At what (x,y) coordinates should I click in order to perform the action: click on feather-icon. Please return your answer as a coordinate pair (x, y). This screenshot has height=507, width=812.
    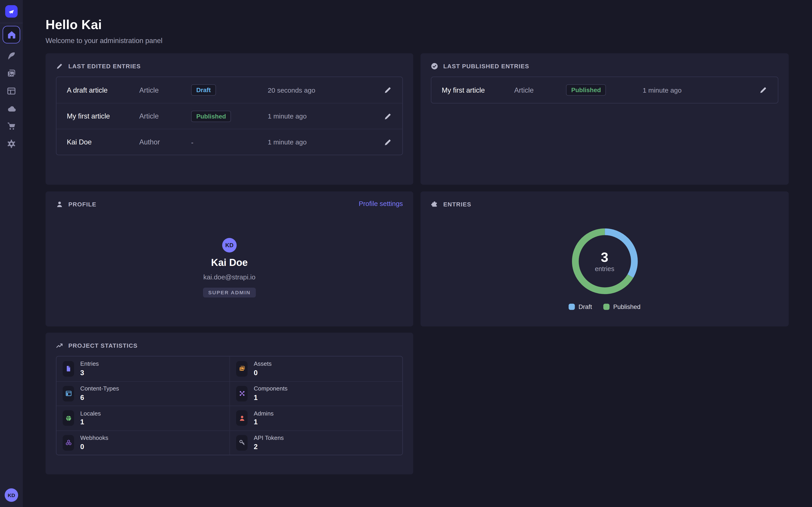
    Looking at the image, I should click on (11, 56).